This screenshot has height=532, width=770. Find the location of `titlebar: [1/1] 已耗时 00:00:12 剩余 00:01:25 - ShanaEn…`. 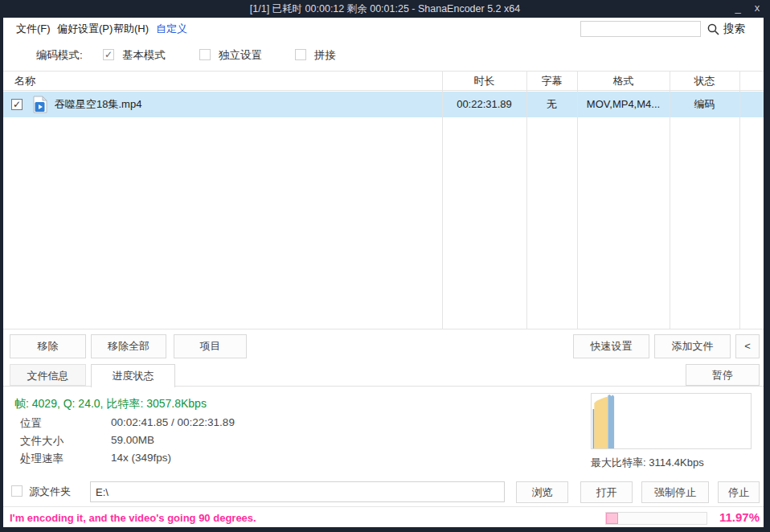

titlebar: [1/1] 已耗时 00:00:12 剩余 00:01:25 - ShanaEn… is located at coordinates (385, 9).